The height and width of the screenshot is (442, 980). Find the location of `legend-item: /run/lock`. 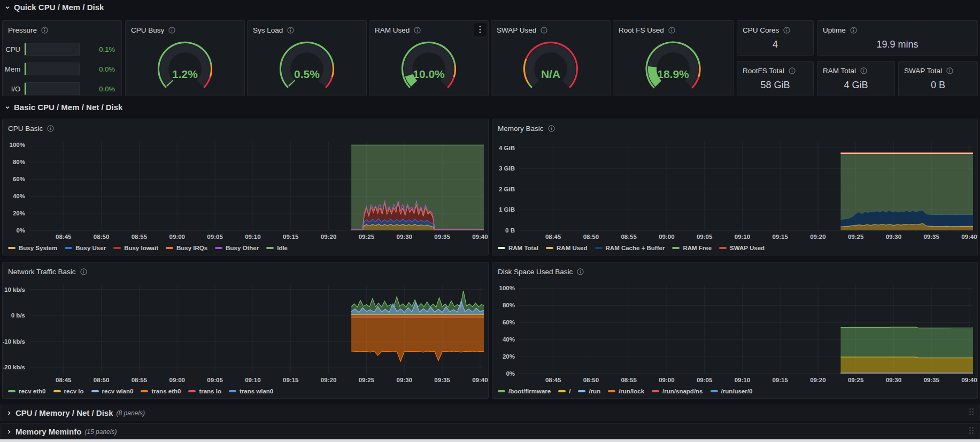

legend-item: /run/lock is located at coordinates (626, 391).